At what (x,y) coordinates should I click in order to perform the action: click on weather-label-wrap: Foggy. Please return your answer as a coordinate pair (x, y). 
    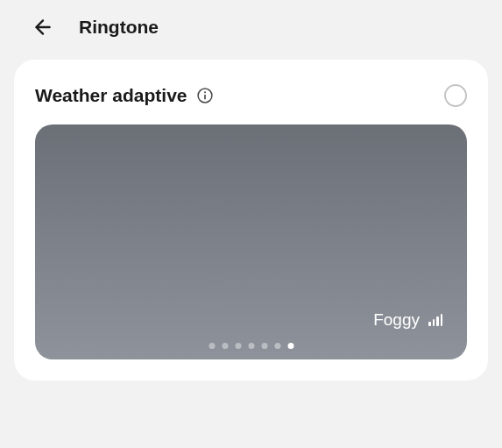
    Looking at the image, I should click on (408, 320).